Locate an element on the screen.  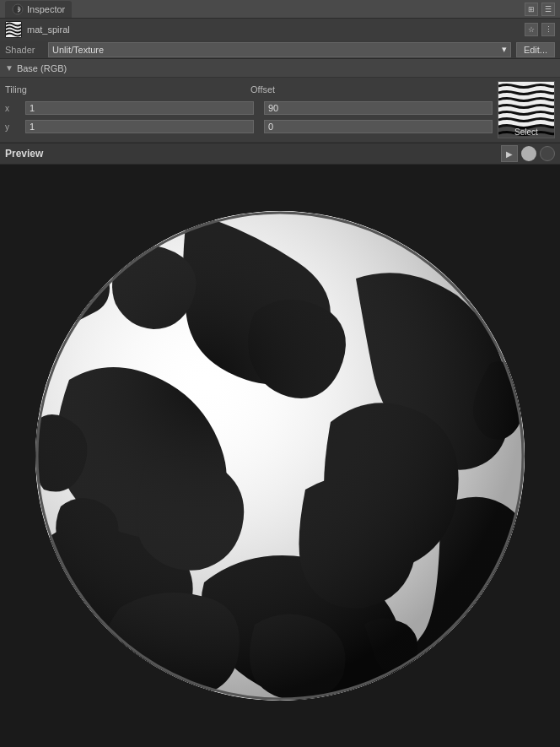
preview-header: Preview ▶ is located at coordinates (280, 154).